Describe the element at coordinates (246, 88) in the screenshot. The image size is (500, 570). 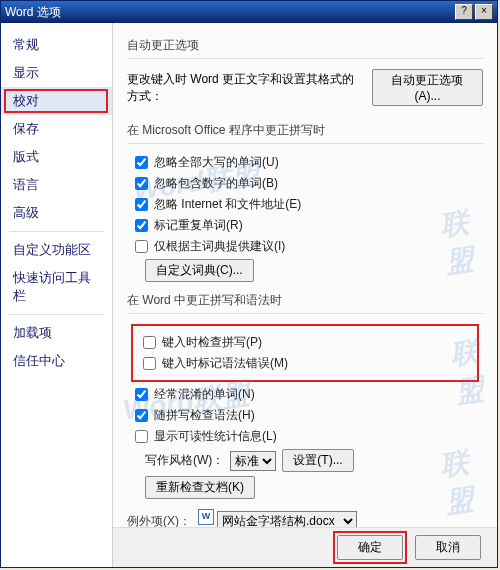
I see `autocorrect-text: 更改键入时 Word 更正文字和设置其格式的方式：` at that location.